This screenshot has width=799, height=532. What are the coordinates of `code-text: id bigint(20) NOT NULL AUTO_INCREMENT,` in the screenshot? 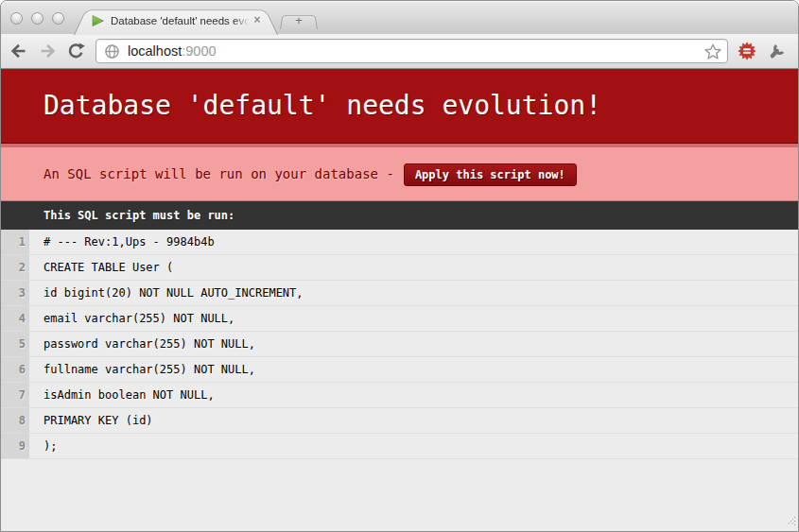 It's located at (174, 293).